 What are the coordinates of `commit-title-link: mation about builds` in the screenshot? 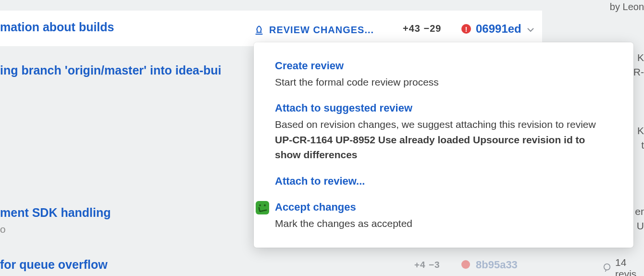 It's located at (57, 27).